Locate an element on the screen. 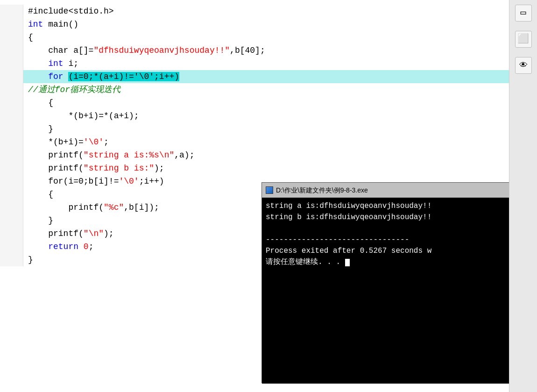  terminal-line: string a is:dfhsduiwyqeoanvjhsouday!! is located at coordinates (388, 206).